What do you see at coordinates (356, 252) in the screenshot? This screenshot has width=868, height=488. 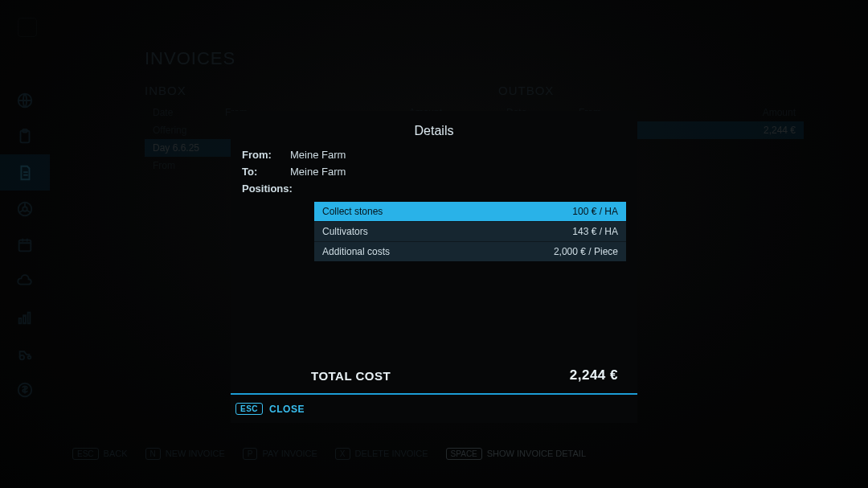 I see `position-name: Additional costs` at bounding box center [356, 252].